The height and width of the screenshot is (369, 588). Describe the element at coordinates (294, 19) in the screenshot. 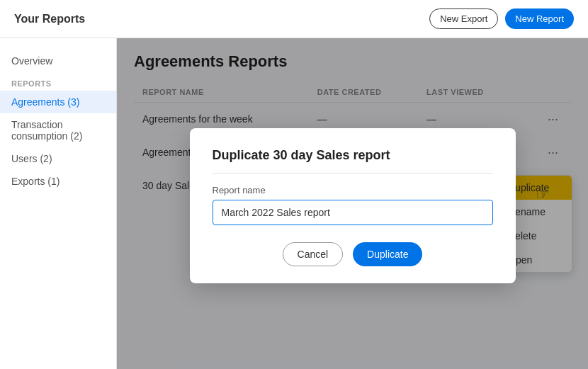

I see `header: Your Reports New Export New Report` at that location.